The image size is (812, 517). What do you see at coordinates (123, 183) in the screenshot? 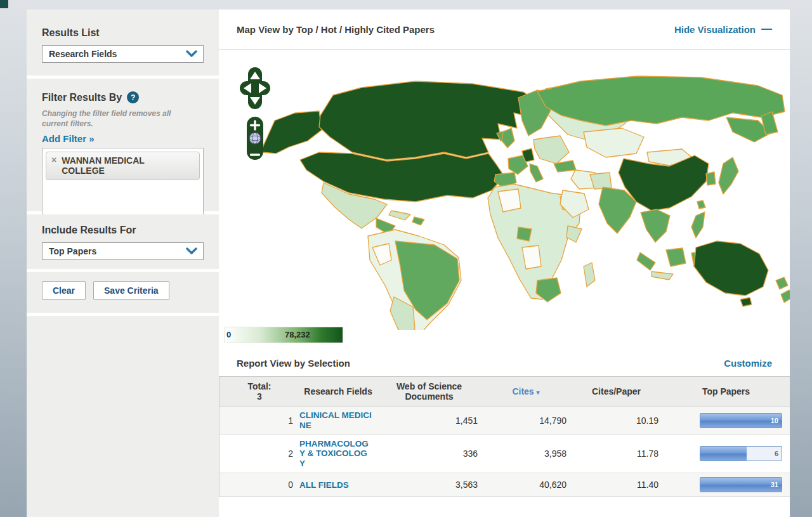
I see `active-filters-box: × WANNAN MEDICAL COLLEGE` at bounding box center [123, 183].